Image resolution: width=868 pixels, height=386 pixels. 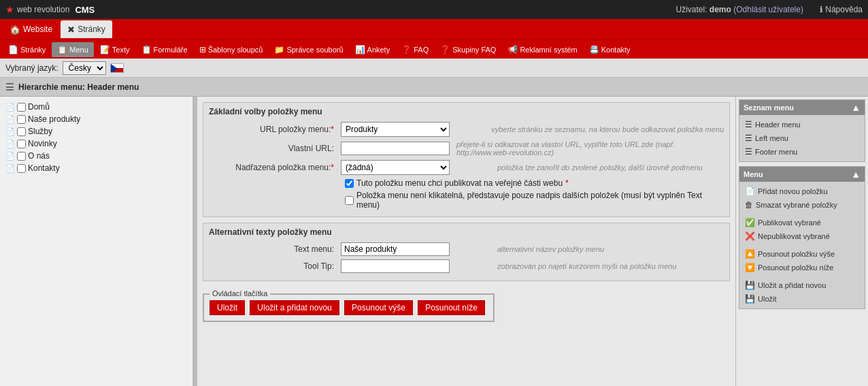 What do you see at coordinates (749, 205) in the screenshot?
I see `smazat-vybrane-icon: 🗑` at bounding box center [749, 205].